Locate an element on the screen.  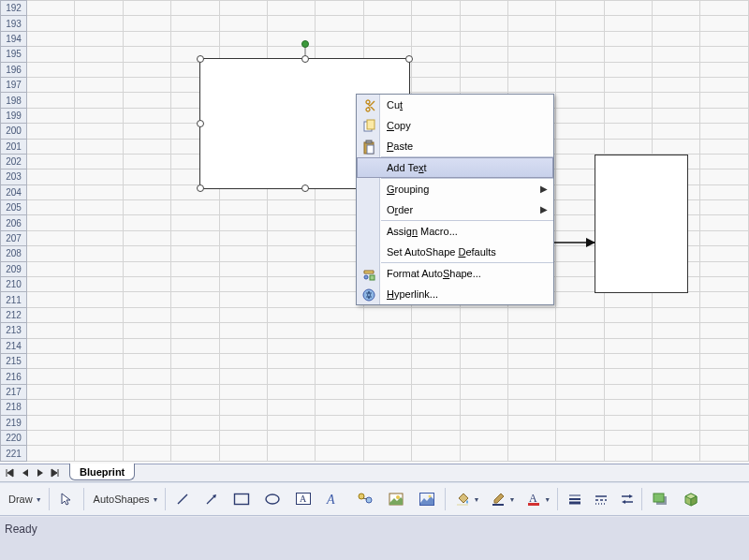
ctx-item-format-shape: Format AutoShape... is located at coordinates (455, 273).